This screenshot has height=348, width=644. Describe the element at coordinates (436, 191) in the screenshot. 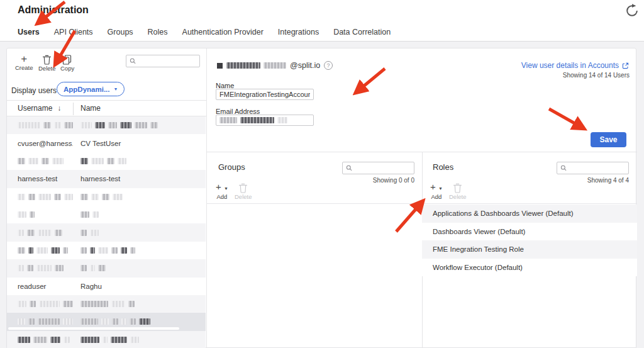

I see `roles-add-button: + ▼ Add` at that location.